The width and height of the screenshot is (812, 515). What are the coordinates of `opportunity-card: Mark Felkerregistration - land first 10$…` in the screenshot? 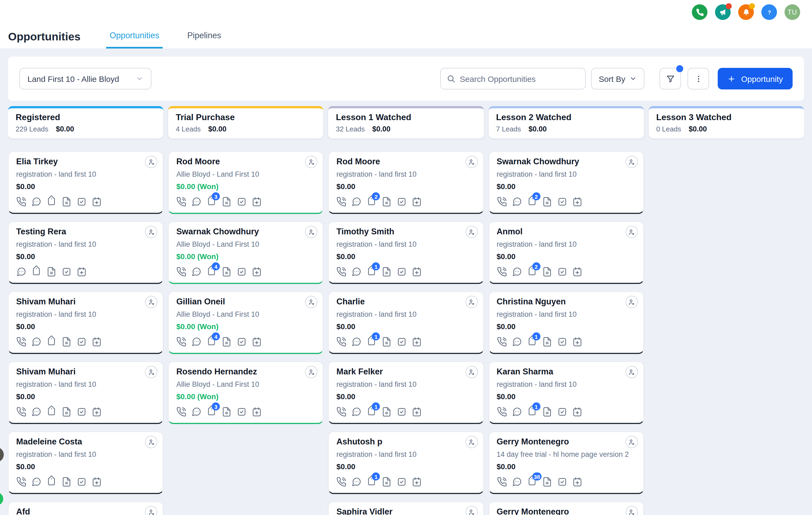 It's located at (406, 393).